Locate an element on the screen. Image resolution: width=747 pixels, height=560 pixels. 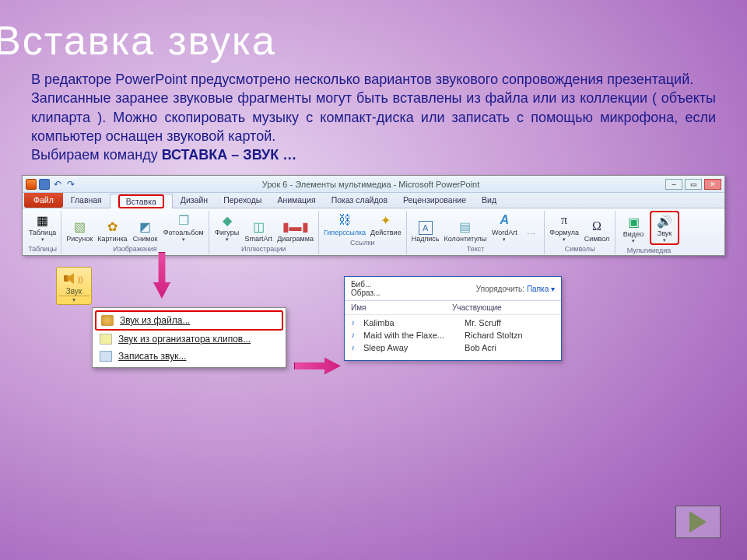
group-images-label: Изображения is located at coordinates (135, 249).